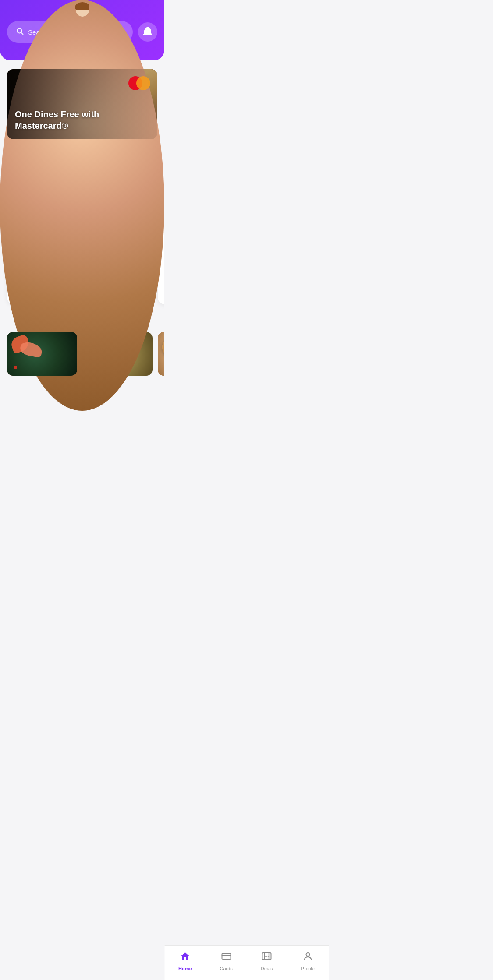 This screenshot has height=980, width=493. I want to click on near-you-scroll: Soi 47 Thai Food 0.1 km SPC SPC - Toa Pa…, so click(82, 266).